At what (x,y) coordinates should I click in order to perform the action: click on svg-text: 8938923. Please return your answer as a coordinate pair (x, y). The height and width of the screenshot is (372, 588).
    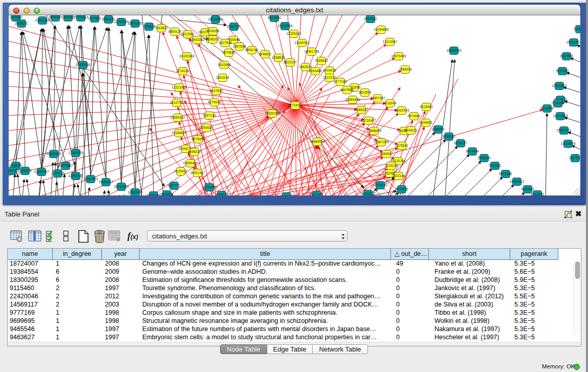
    Looking at the image, I should click on (449, 136).